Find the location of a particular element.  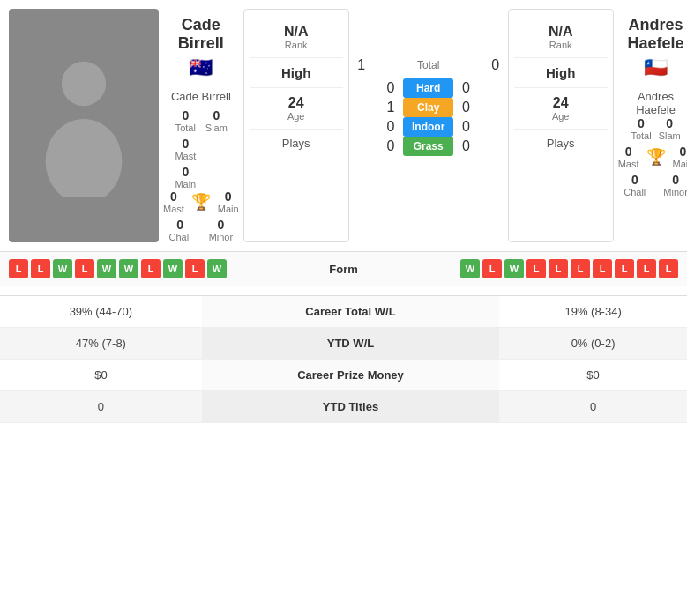

right-player-name: Andres Haefele is located at coordinates (653, 34).